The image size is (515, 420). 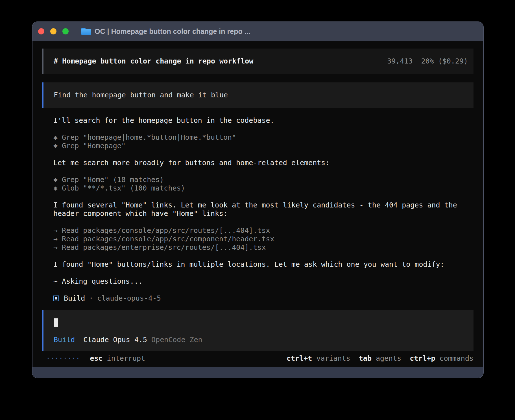 I want to click on spinner-dots-icon: ········, so click(x=63, y=358).